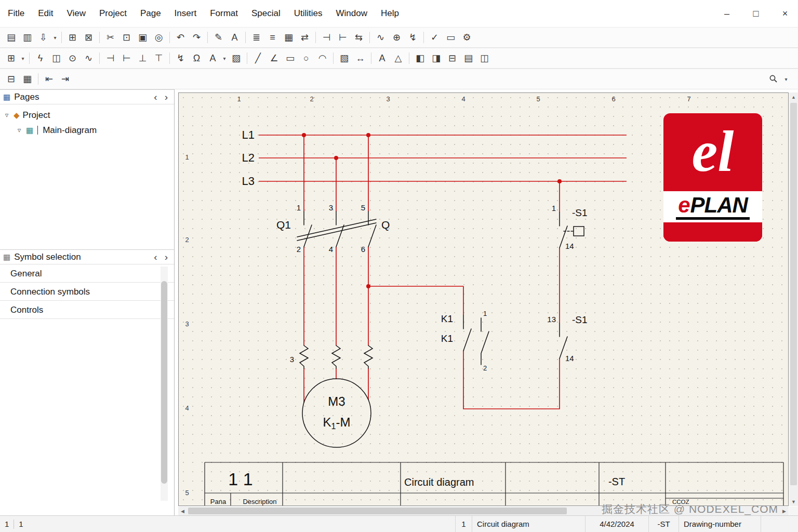  Describe the element at coordinates (88, 58) in the screenshot. I see `cable-icon: ∿` at that location.